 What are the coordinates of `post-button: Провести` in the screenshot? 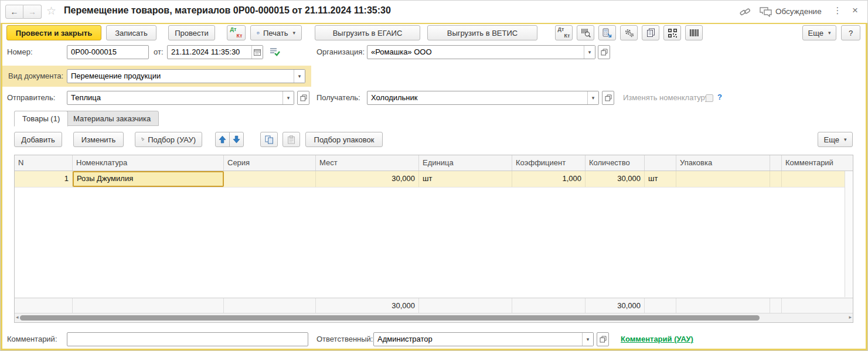 It's located at (192, 33).